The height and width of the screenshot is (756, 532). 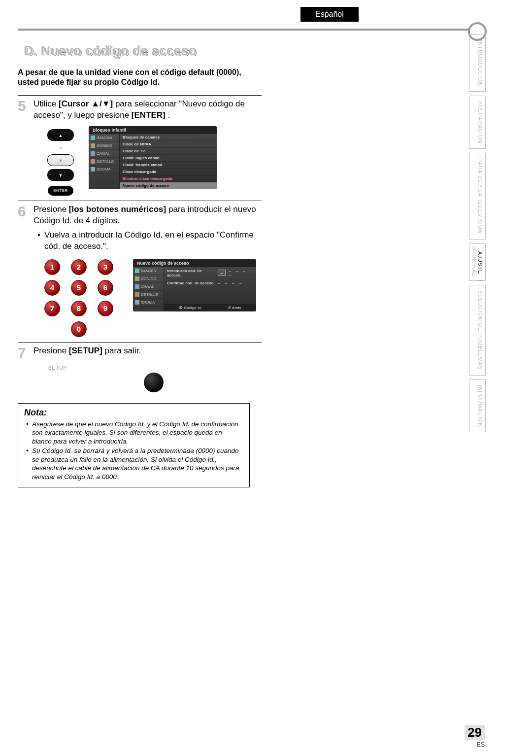 I want to click on page-number: 29, so click(x=475, y=732).